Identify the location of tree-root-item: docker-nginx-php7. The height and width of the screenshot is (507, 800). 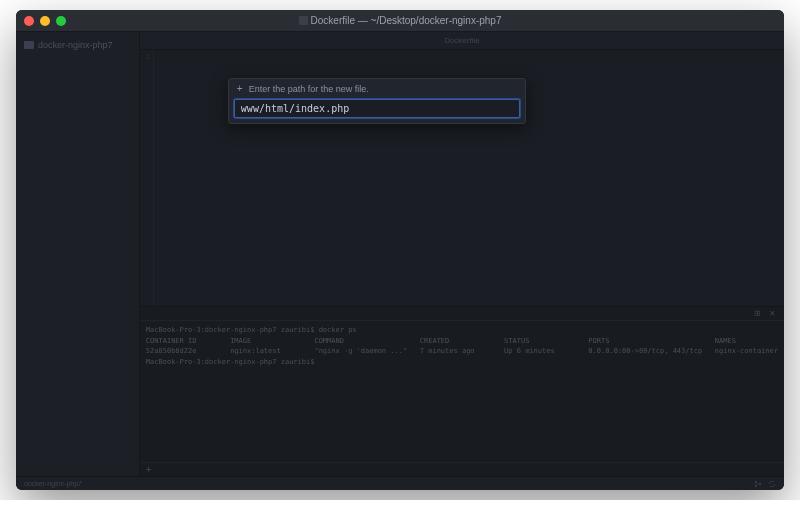
(78, 45).